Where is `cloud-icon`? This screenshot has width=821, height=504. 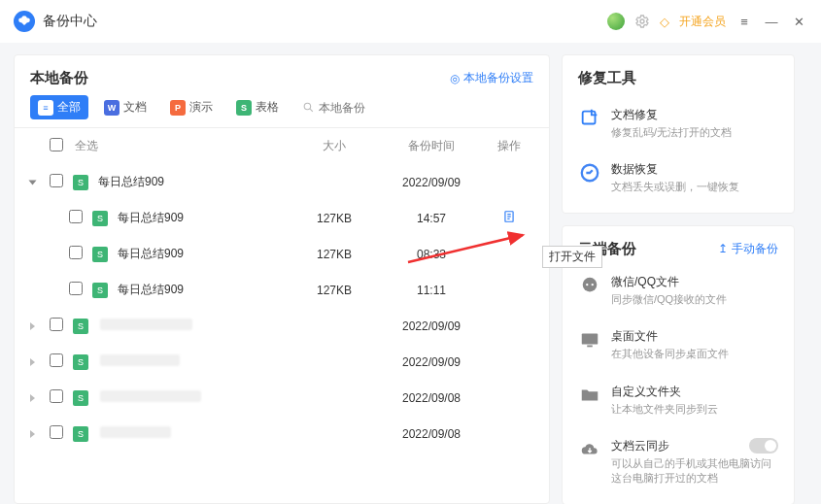 cloud-icon is located at coordinates (590, 450).